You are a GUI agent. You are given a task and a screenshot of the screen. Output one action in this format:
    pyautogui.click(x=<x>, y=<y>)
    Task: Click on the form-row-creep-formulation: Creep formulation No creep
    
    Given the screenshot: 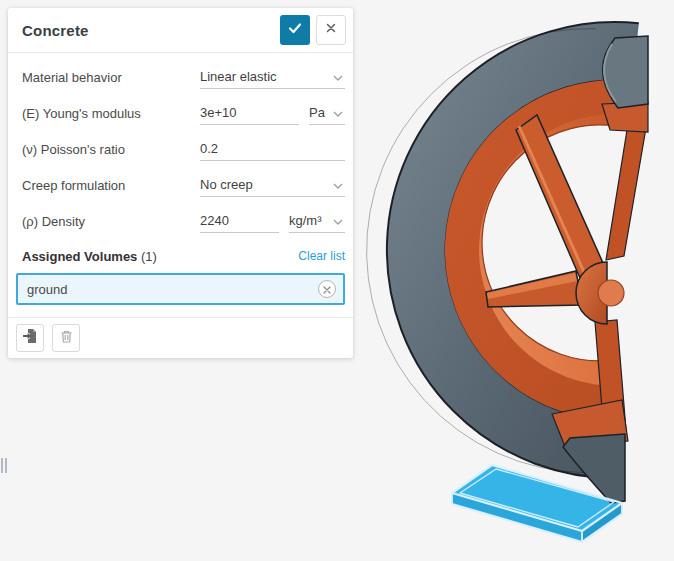 What is the action you would take?
    pyautogui.click(x=184, y=185)
    